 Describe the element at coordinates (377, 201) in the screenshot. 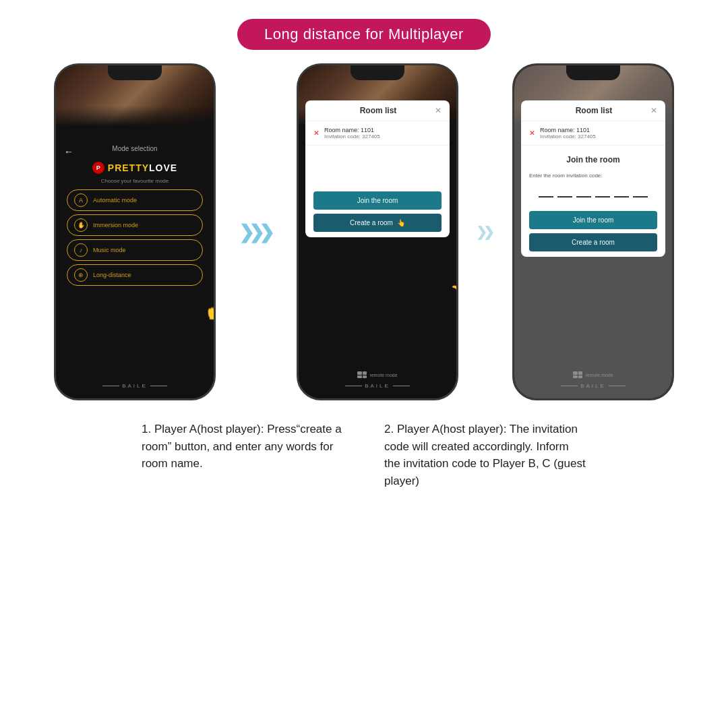

I see `join-room-btn: Join the room` at that location.